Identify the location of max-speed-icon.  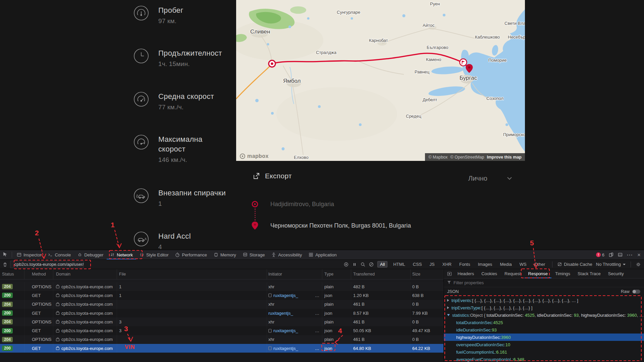
(141, 142).